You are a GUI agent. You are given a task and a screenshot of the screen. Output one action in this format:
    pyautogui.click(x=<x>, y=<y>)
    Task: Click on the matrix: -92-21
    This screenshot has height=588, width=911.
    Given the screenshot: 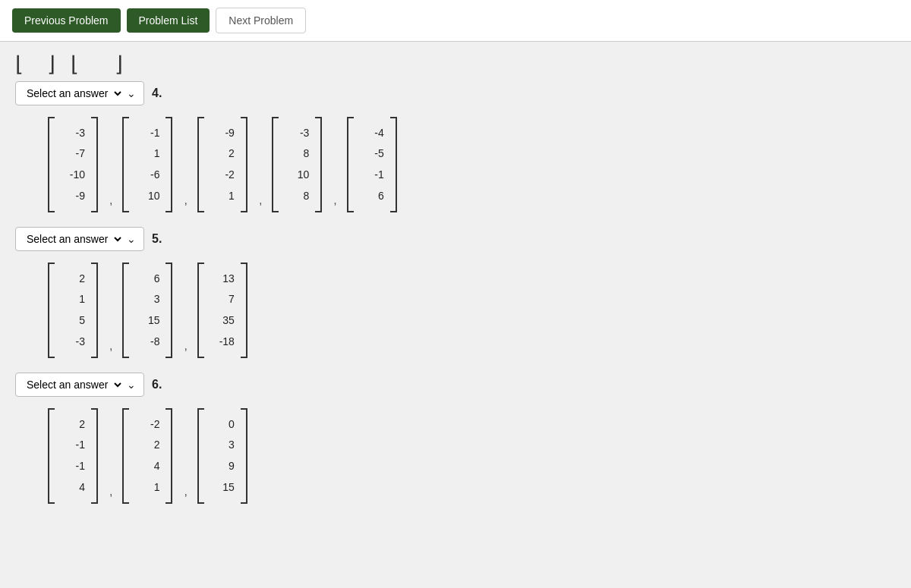 What is the action you would take?
    pyautogui.click(x=223, y=165)
    